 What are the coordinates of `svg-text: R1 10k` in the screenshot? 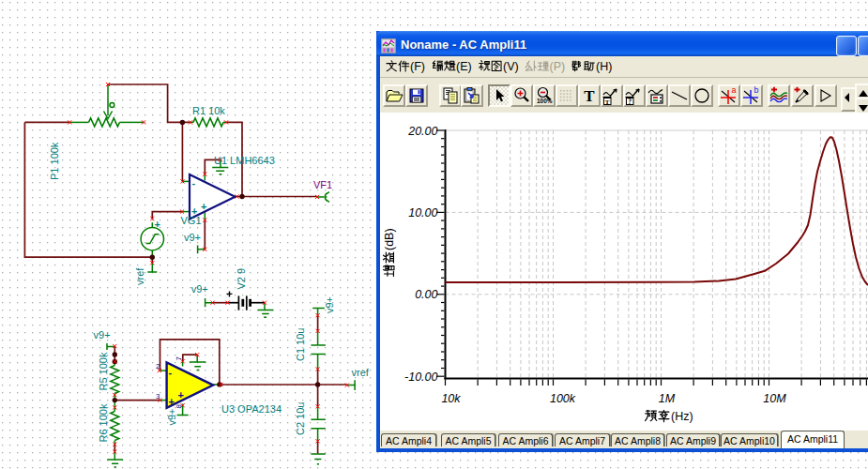 It's located at (208, 111).